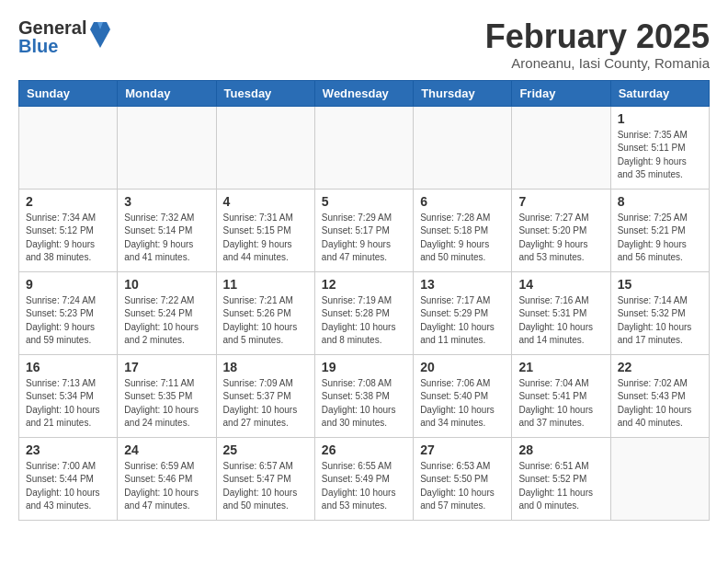  Describe the element at coordinates (364, 313) in the screenshot. I see `calendar-cell: 12Sunrise: 7:19 AM Sunset: 5:28 PM Dayli…` at that location.